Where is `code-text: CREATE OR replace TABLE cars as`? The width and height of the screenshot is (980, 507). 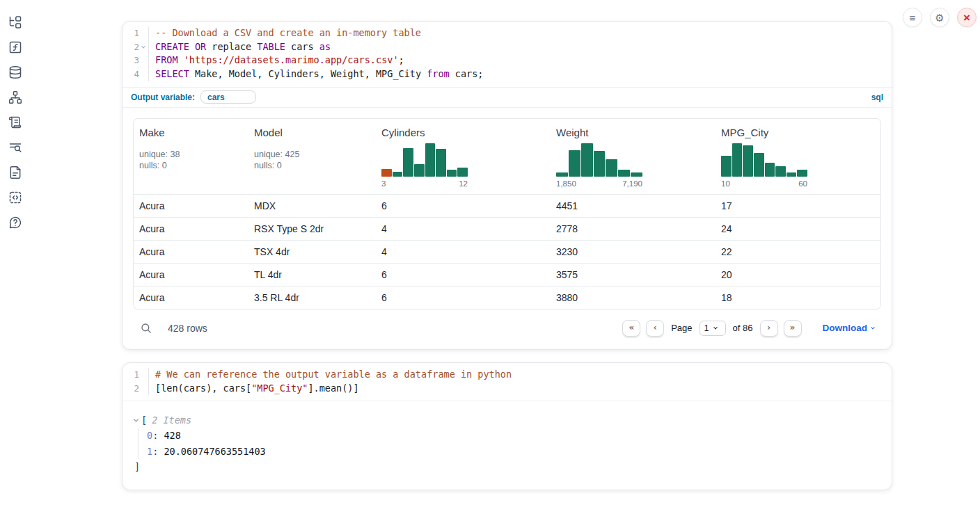 code-text: CREATE OR replace TABLE cars as is located at coordinates (520, 47).